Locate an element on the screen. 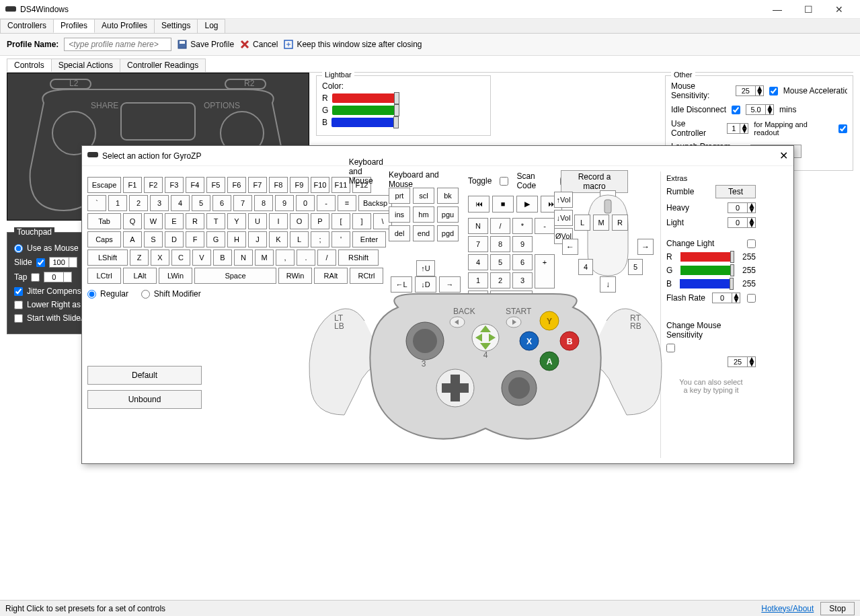 This screenshot has width=860, height=616. lower-right-checkbox is located at coordinates (19, 305).